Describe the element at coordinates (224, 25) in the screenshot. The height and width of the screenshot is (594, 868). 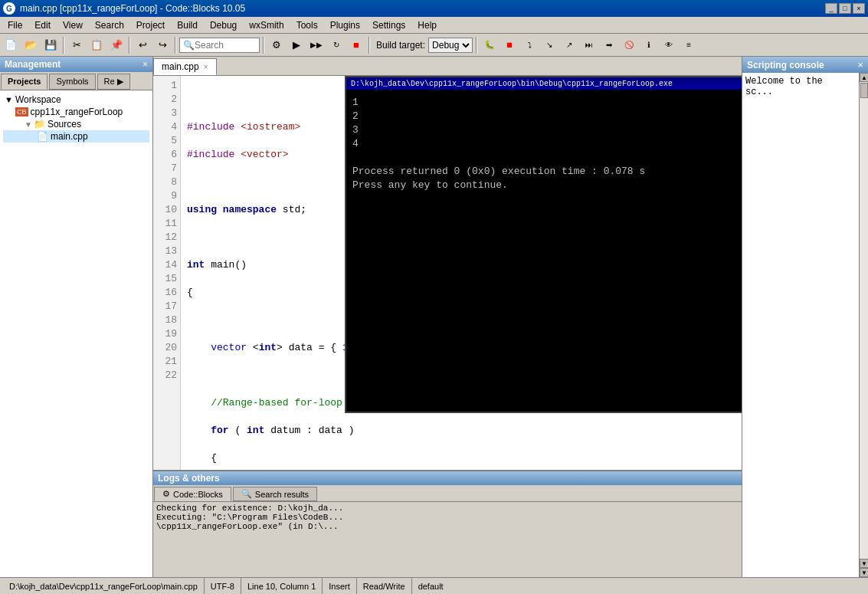
I see `menu-debug: Debug` at that location.